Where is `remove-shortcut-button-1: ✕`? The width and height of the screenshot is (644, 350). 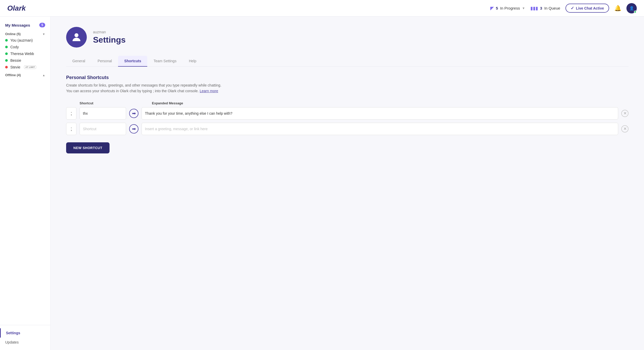 remove-shortcut-button-1: ✕ is located at coordinates (625, 113).